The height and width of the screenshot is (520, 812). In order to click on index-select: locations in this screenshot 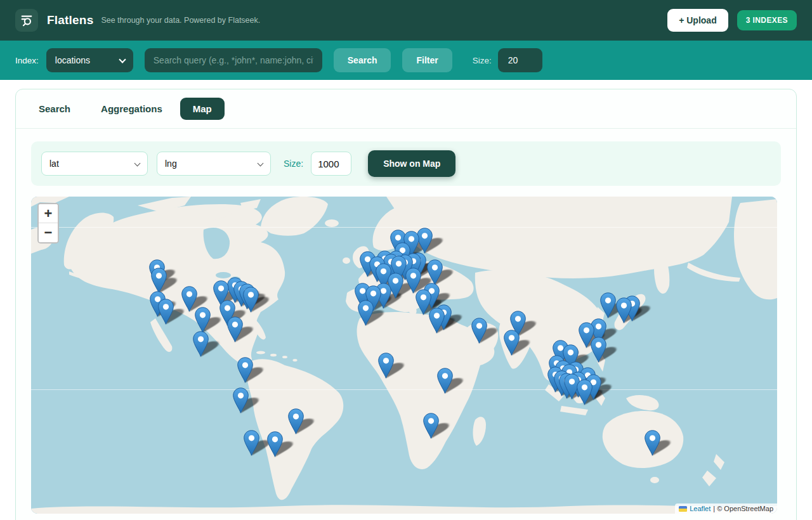, I will do `click(90, 60)`.